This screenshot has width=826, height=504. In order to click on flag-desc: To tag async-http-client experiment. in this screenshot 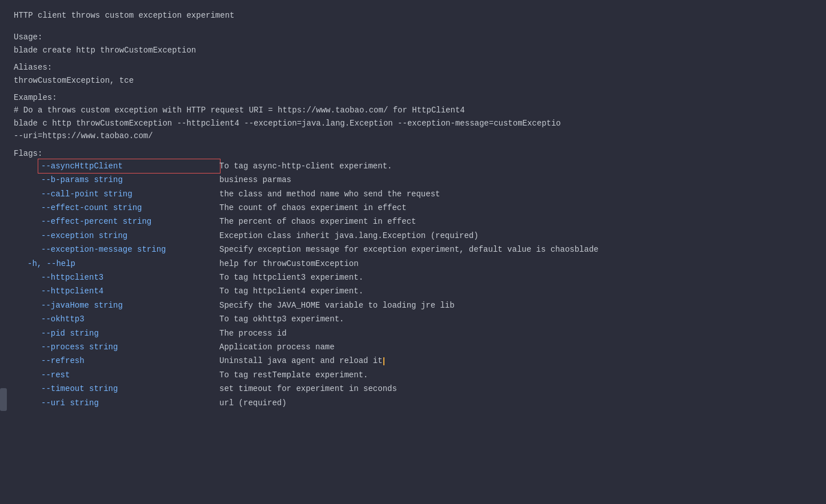, I will do `click(516, 166)`.